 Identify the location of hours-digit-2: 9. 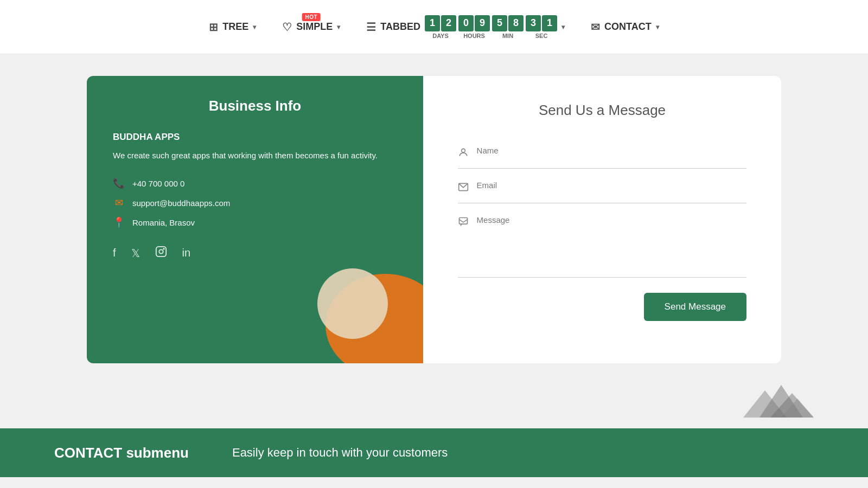
(482, 23).